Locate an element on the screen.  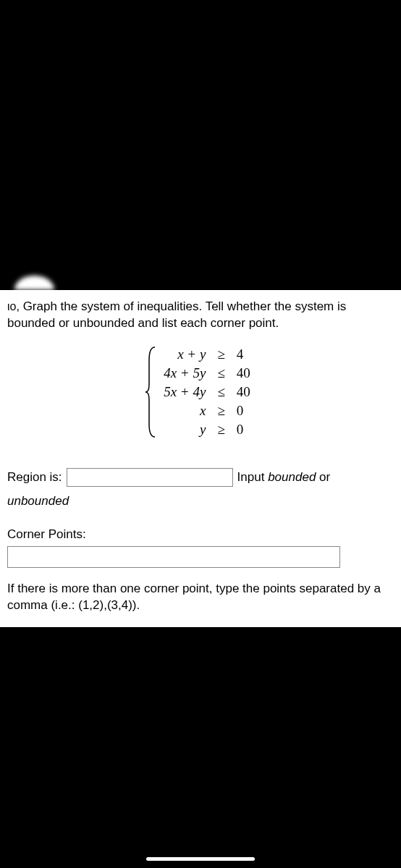
inequality-row: 5x + 4y ≤ 40 is located at coordinates (207, 392).